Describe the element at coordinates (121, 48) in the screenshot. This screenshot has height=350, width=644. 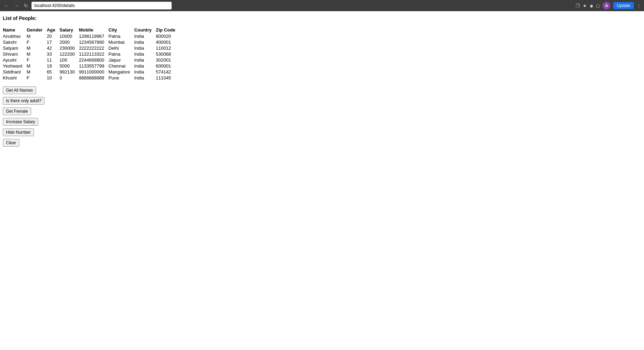
I see `table-cell: Delhi` at that location.